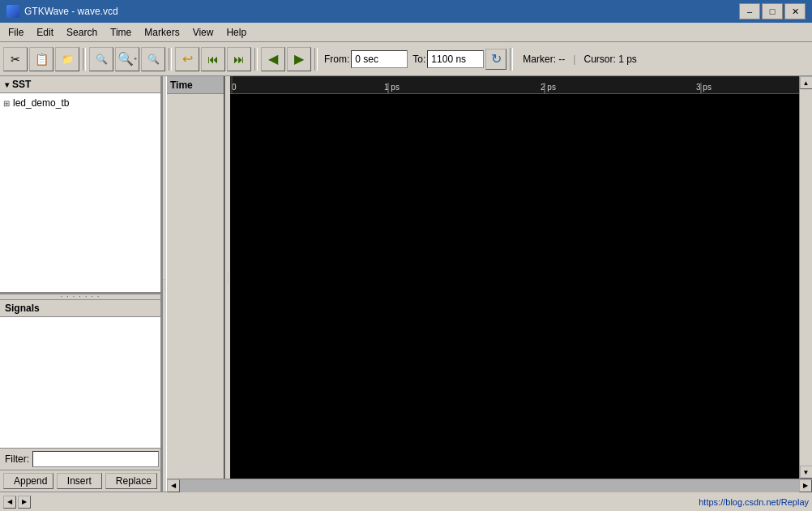  Describe the element at coordinates (806, 472) in the screenshot. I see `scroll-down-button: ▼` at that location.